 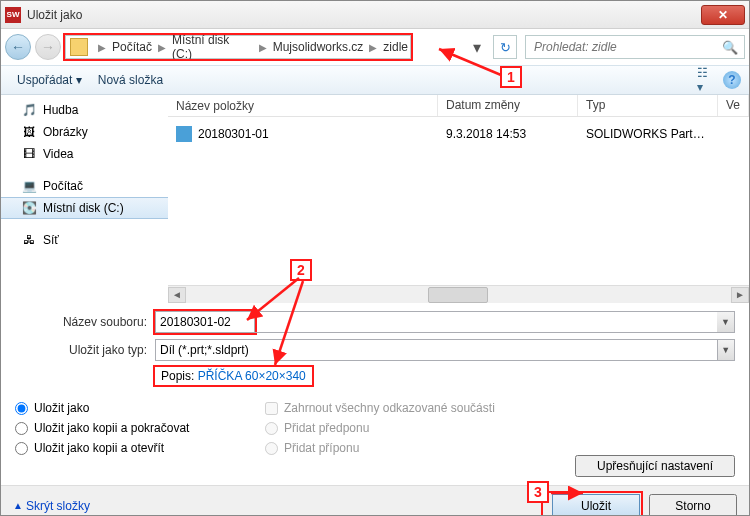 What do you see at coordinates (436, 350) in the screenshot?
I see `filetype-combo` at bounding box center [436, 350].